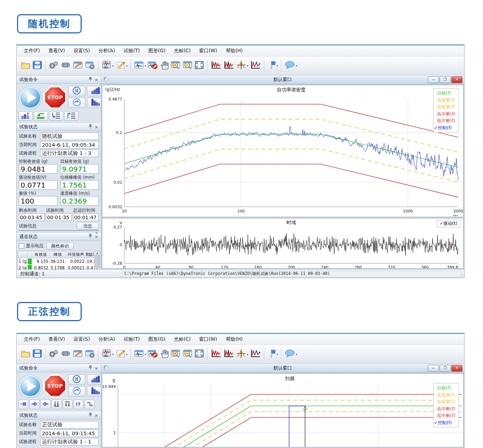 The image size is (483, 448). What do you see at coordinates (26, 66) in the screenshot?
I see `toolbar-open-folder-button` at bounding box center [26, 66].